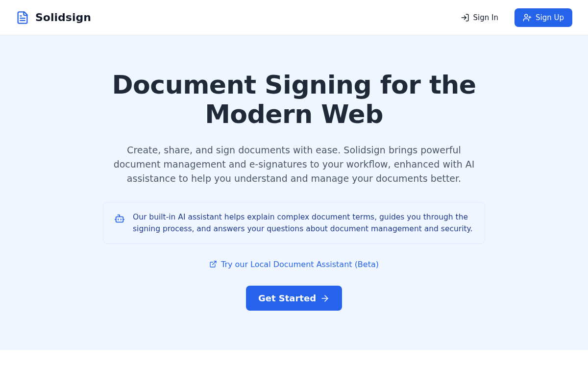 This screenshot has width=588, height=392. Describe the element at coordinates (23, 18) in the screenshot. I see `file-text-icon` at that location.